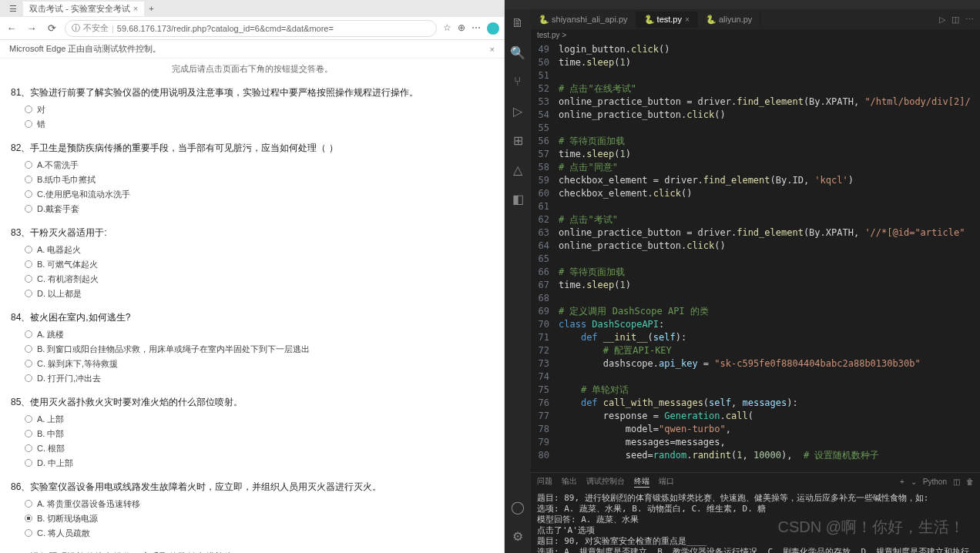  I want to click on split-icon: ◫, so click(955, 20).